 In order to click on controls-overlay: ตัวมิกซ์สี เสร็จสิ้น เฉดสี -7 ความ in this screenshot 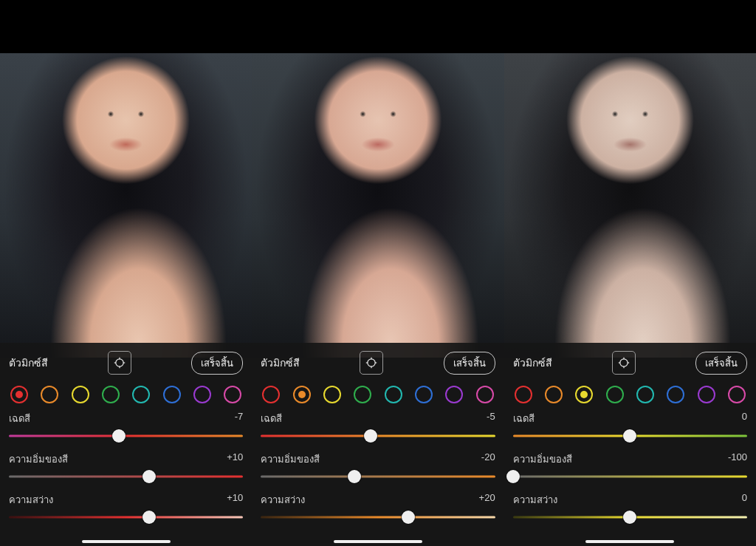, I will do `click(126, 445)`.